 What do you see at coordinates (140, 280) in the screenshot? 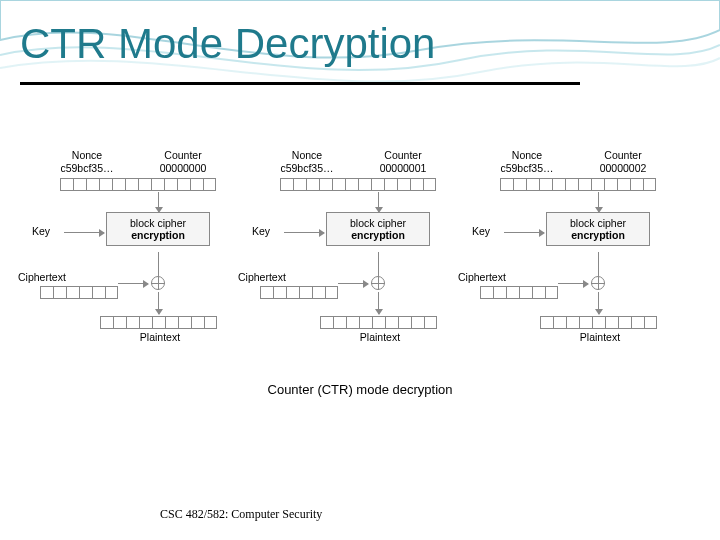
I see `ctr-block-0: NonceCounterc59bcf35…00000000Keyblock ci…` at bounding box center [140, 280].